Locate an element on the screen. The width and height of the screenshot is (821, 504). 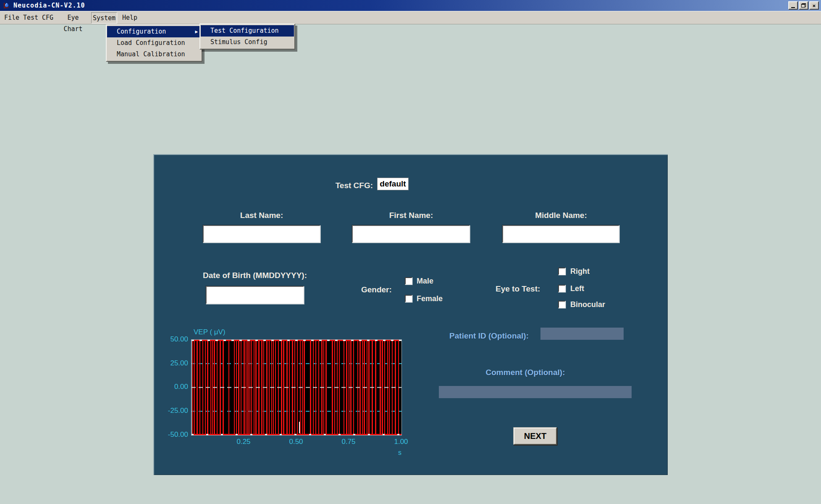
middle-name-label: Middle Name: is located at coordinates (561, 215).